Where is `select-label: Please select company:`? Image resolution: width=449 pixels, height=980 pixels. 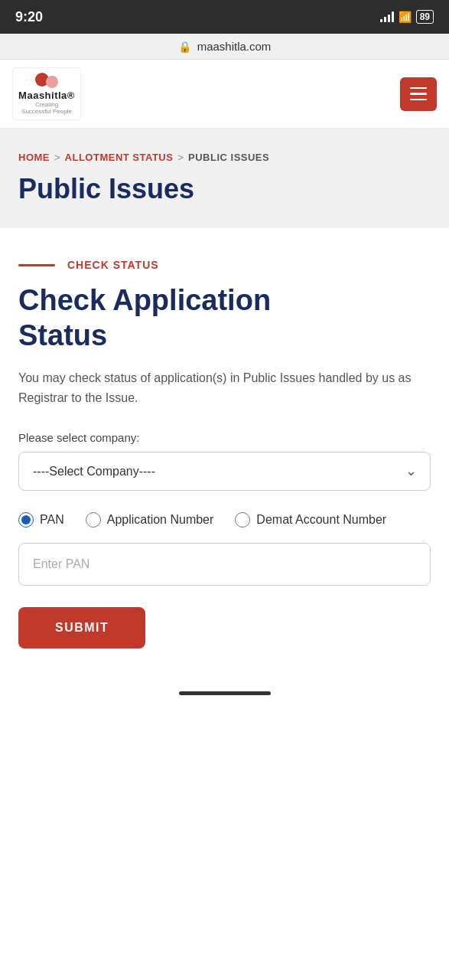
select-label: Please select company: is located at coordinates (225, 438).